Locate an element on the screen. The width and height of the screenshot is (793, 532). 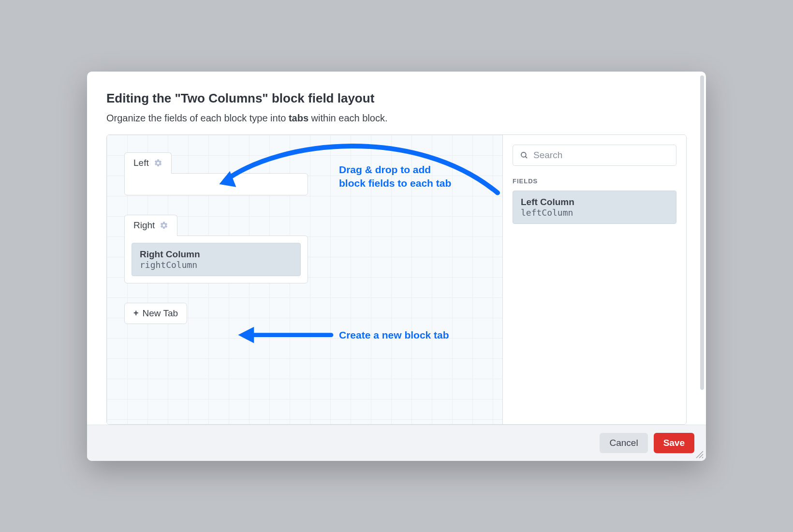
search-icon is located at coordinates (524, 155).